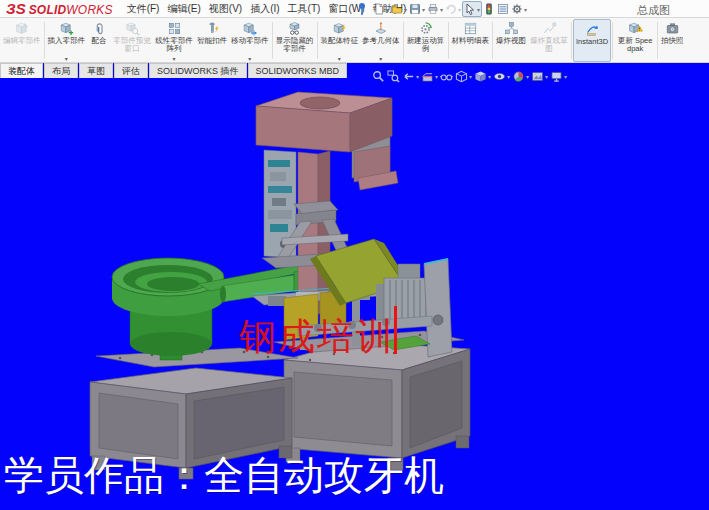 The height and width of the screenshot is (510, 709). What do you see at coordinates (394, 76) in the screenshot?
I see `zoom-to-area-button` at bounding box center [394, 76].